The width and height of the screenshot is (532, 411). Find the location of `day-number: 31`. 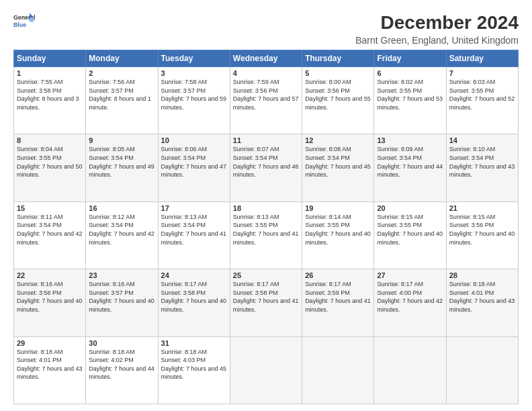

day-number: 31 is located at coordinates (194, 343).